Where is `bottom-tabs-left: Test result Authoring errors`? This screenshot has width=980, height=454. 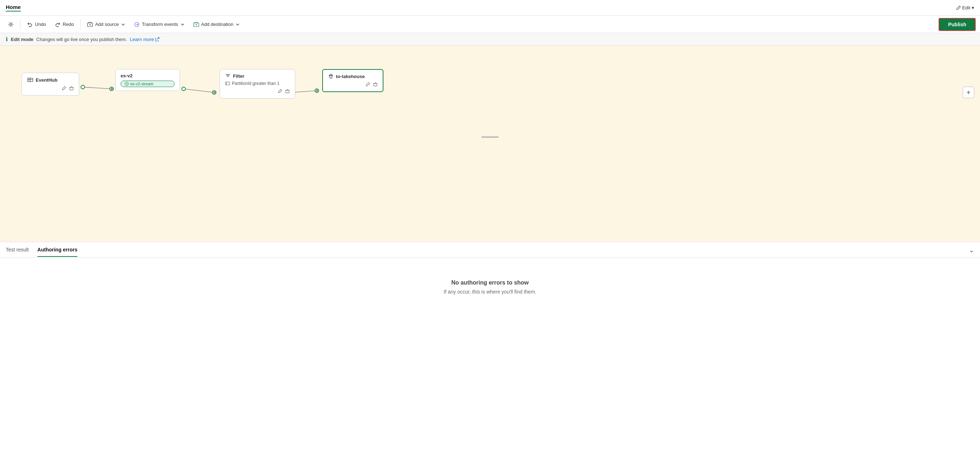 bottom-tabs-left: Test result Authoring errors is located at coordinates (41, 250).